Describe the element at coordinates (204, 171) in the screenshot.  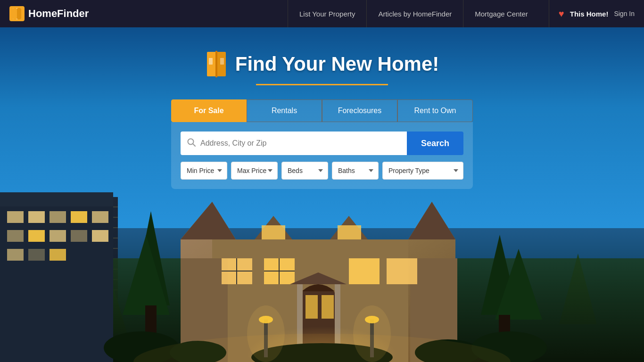
I see `min-price-select: Min Price $50,000 $100,000 $150,000 $200…` at that location.